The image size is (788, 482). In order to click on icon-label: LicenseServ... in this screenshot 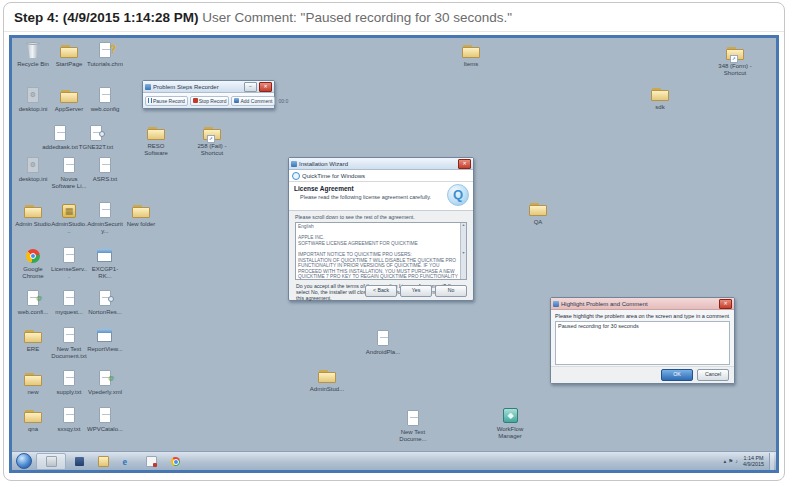, I will do `click(69, 272)`.